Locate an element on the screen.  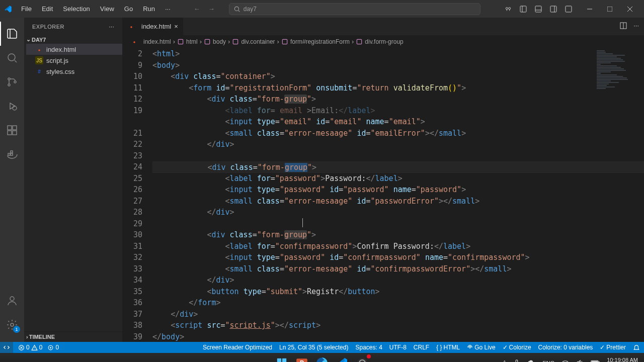
js-file-icon: JS is located at coordinates (39, 60).